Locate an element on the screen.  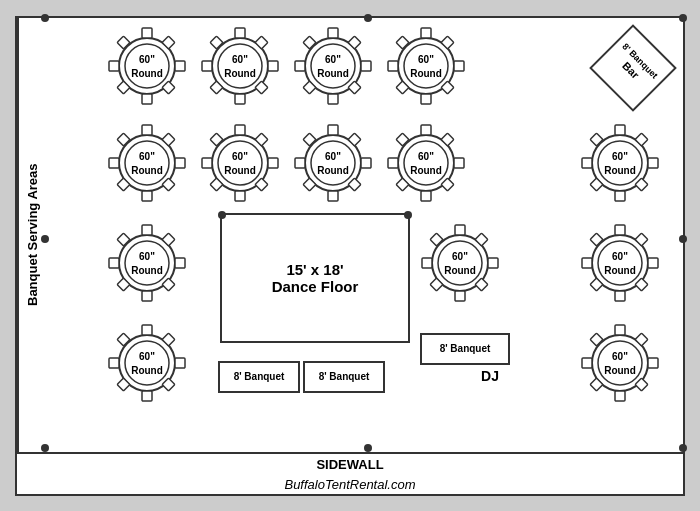
round-table-7: 60" Round is located at coordinates (333, 165).